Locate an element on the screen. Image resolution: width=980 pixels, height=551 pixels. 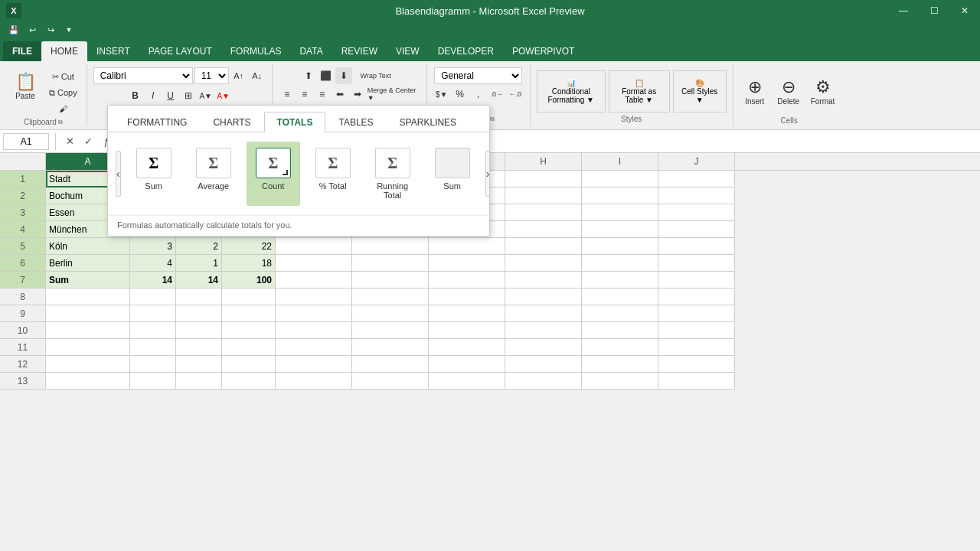
cell-c8 is located at coordinates (199, 297).